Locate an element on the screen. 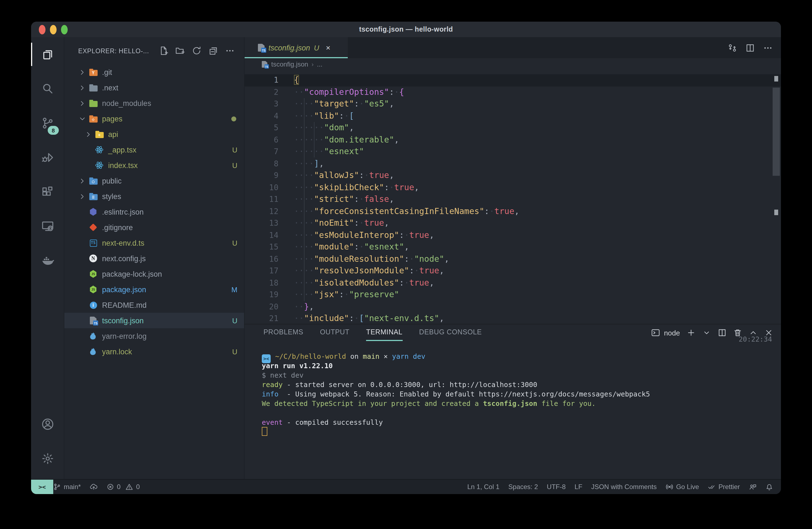 Image resolution: width=812 pixels, height=529 pixels. window-minimize-button is located at coordinates (53, 29).